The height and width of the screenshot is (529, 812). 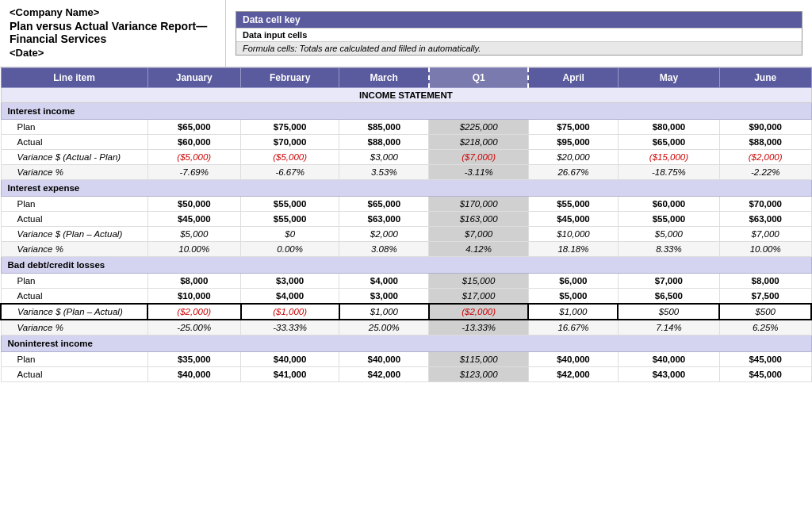 I want to click on variance-dollar-label: Variance $ (Actual - Plan), so click(x=75, y=157).